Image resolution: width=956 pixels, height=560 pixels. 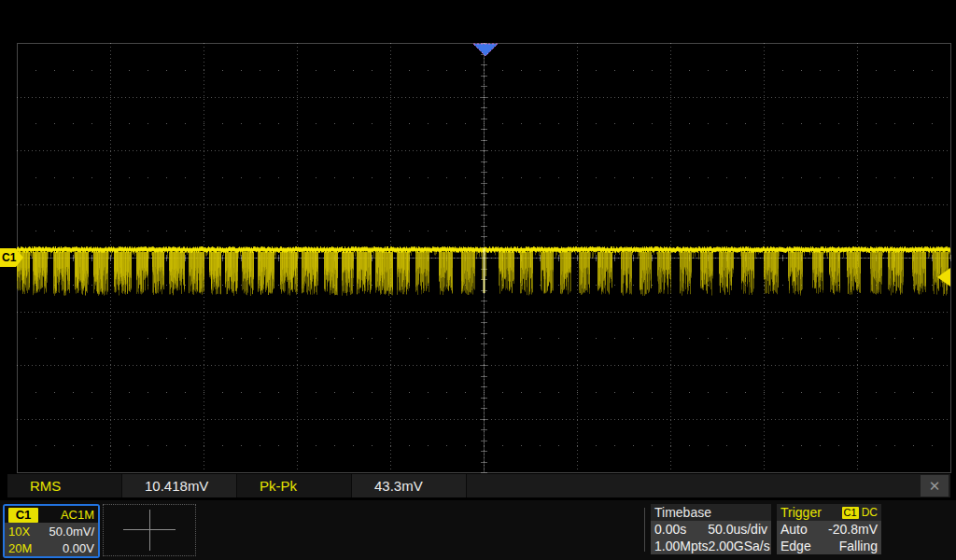 I want to click on measurement-rms-label: RMS, so click(x=65, y=485).